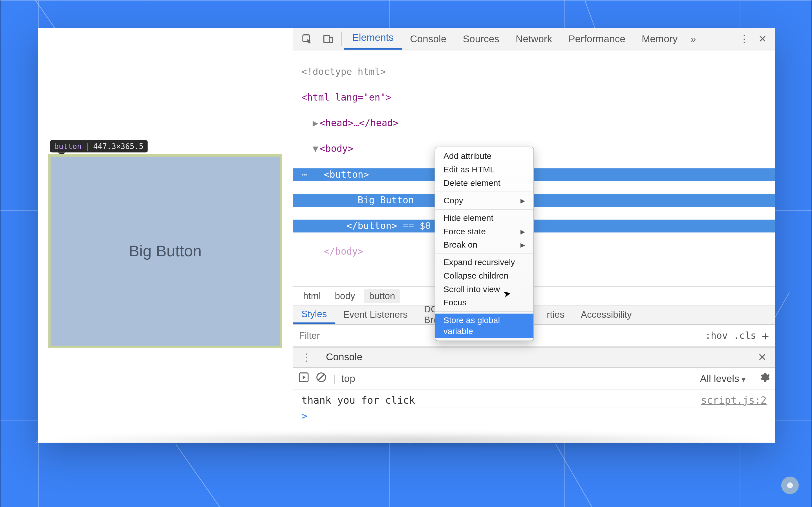  What do you see at coordinates (348, 379) in the screenshot?
I see `console-context: top` at bounding box center [348, 379].